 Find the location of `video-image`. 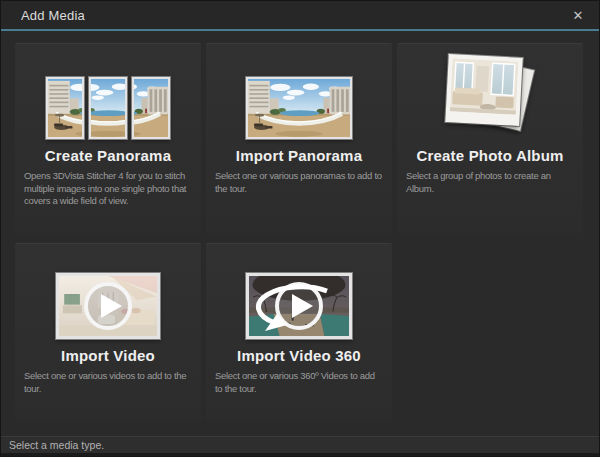

video-image is located at coordinates (108, 306).